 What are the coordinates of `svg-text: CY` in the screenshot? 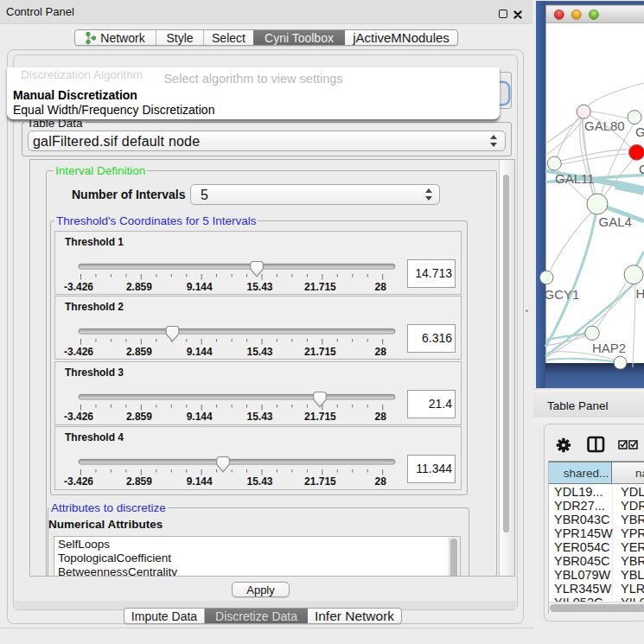 It's located at (641, 169).